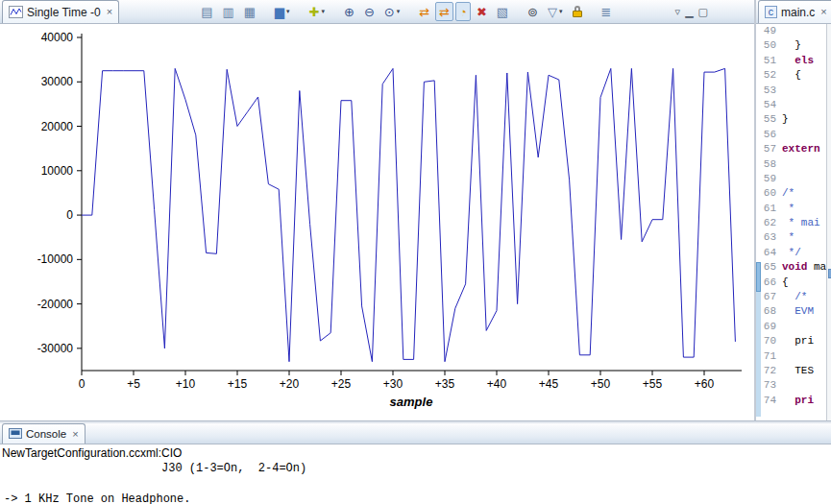 The height and width of the screenshot is (504, 831). I want to click on code-line: 72 TES, so click(794, 371).